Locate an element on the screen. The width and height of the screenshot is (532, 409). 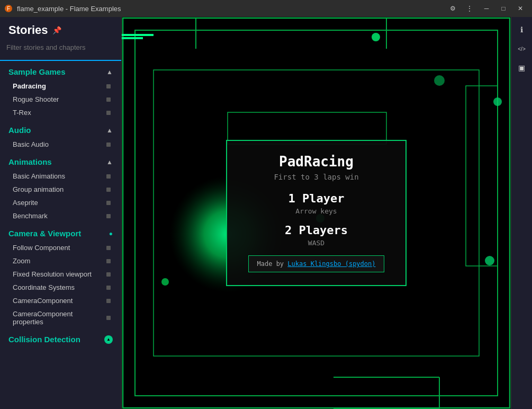
titlebar-controls: ⚙ ⋮ ─ □ ✕ is located at coordinates (486, 8).